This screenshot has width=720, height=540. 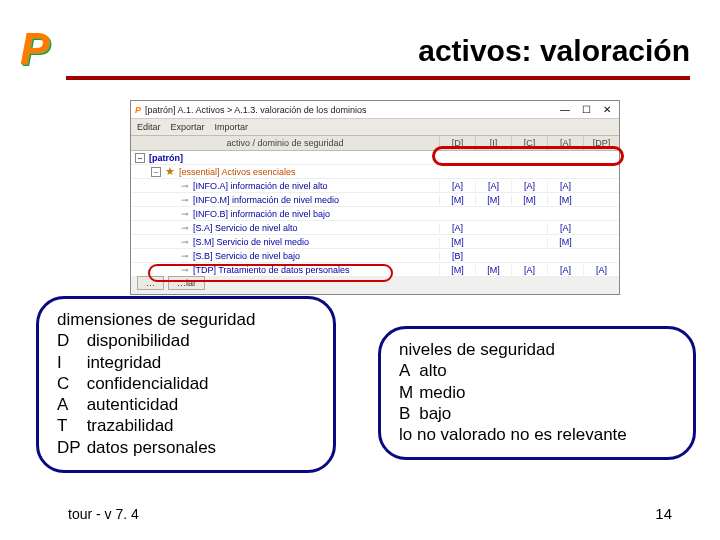 What do you see at coordinates (586, 110) in the screenshot?
I see `maximize-button: ☐` at bounding box center [586, 110].